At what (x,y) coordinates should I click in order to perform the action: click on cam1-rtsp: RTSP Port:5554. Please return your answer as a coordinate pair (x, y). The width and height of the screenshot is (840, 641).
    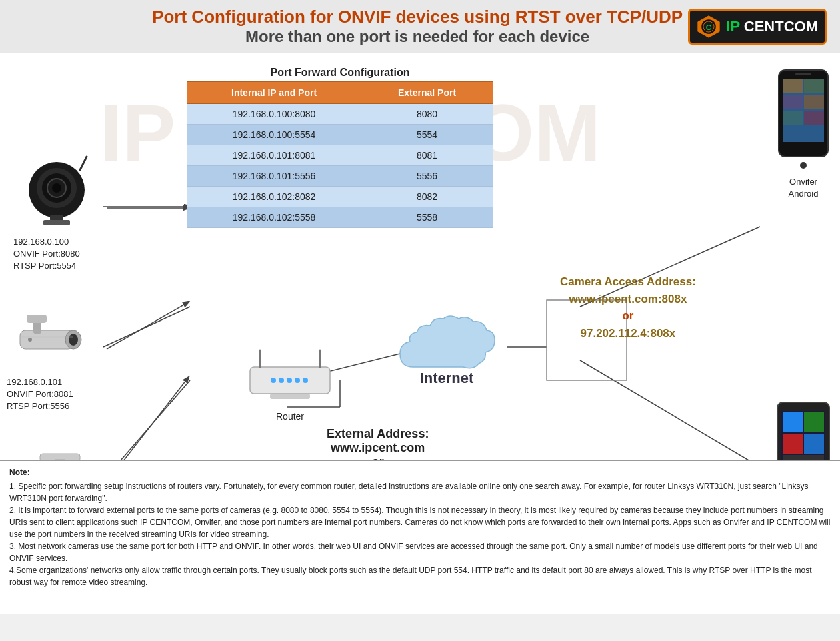
    Looking at the image, I should click on (45, 265).